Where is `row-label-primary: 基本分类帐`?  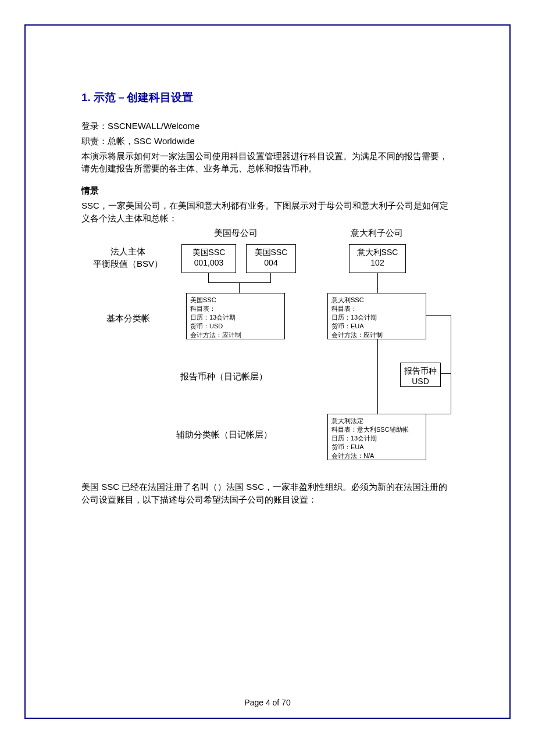
row-label-primary: 基本分类帐 is located at coordinates (128, 318).